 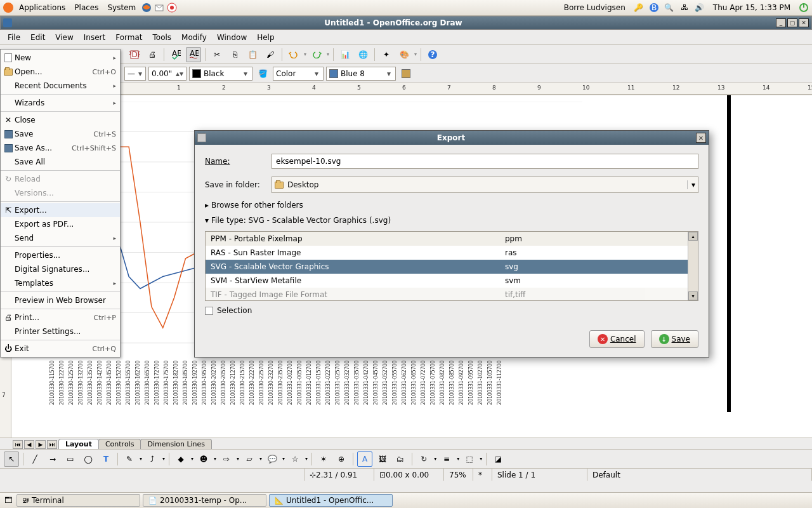 What do you see at coordinates (452, 266) in the screenshot?
I see `filetype-list: PPM - Portable PixelmapppmRAS - Sun Rast…` at bounding box center [452, 266].